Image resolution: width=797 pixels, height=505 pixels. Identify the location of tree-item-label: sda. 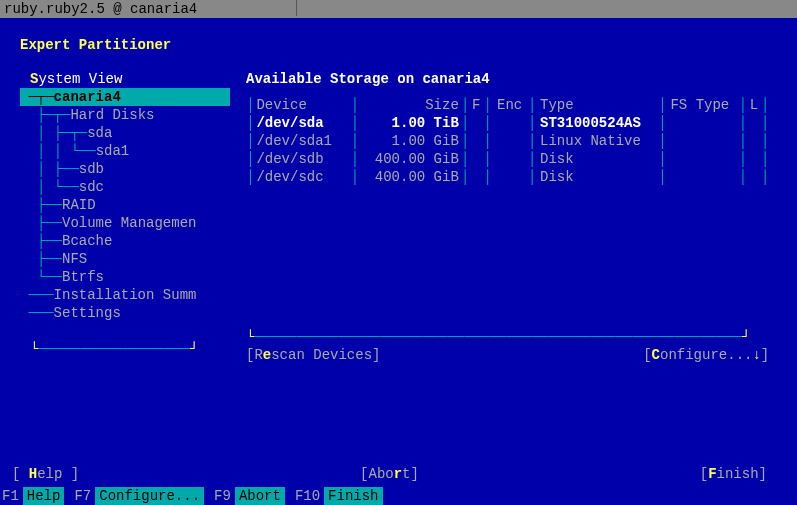
(100, 133).